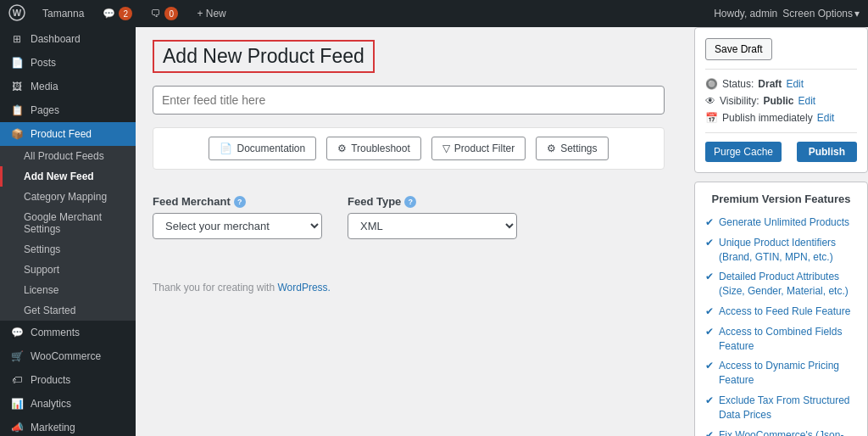 The image size is (868, 436). I want to click on chevron-down-icon: ▾, so click(857, 14).